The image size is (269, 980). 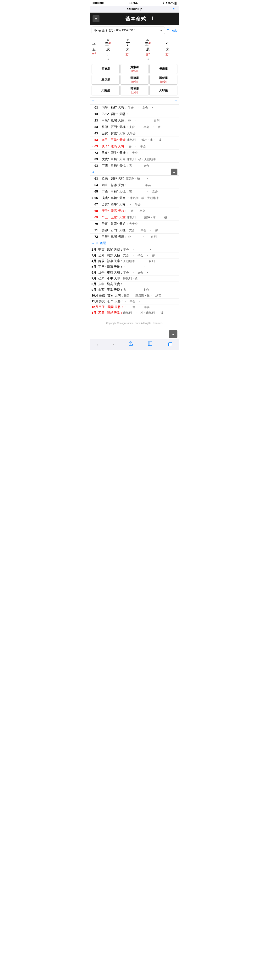 What do you see at coordinates (164, 91) in the screenshot?
I see `star-cell-9: 天印星` at bounding box center [164, 91].